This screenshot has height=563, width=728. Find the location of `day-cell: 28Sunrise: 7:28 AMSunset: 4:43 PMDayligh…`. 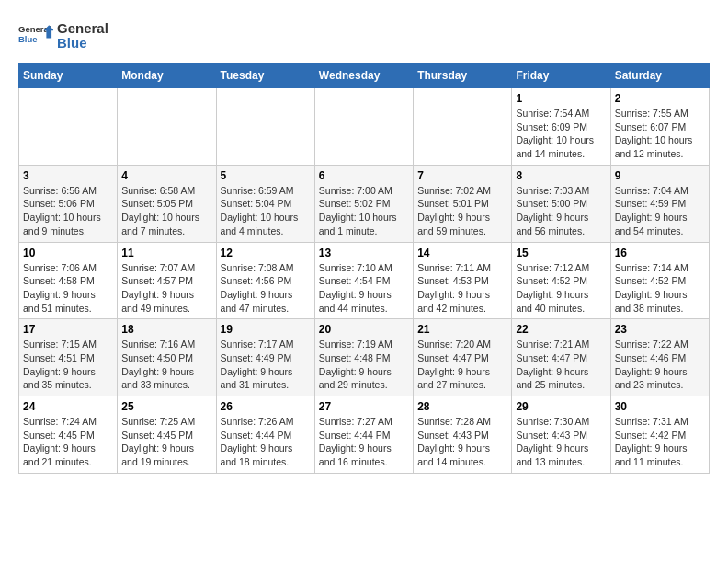

day-cell: 28Sunrise: 7:28 AMSunset: 4:43 PMDayligh… is located at coordinates (463, 435).